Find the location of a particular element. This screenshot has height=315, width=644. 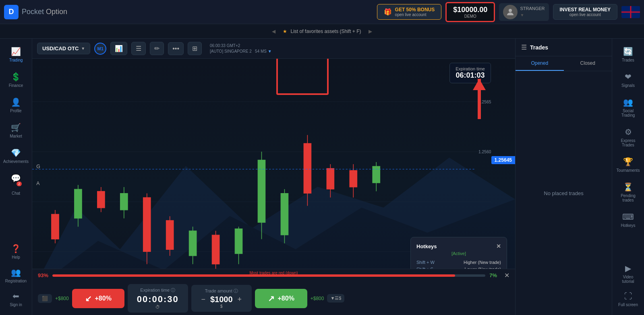

star-icon: ★ is located at coordinates (285, 31).